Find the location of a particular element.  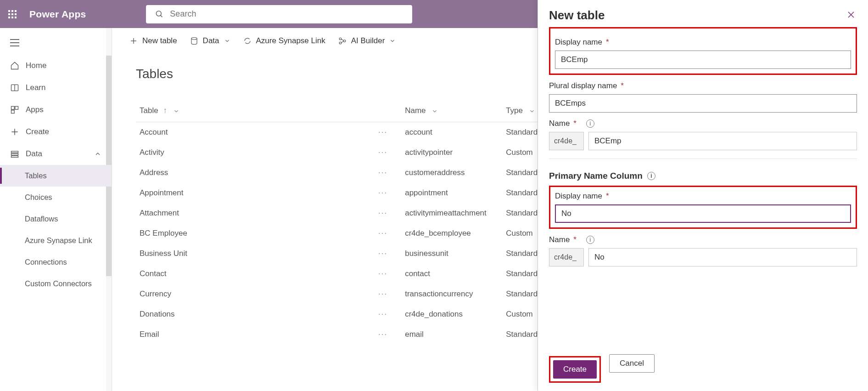

database-icon is located at coordinates (15, 154).